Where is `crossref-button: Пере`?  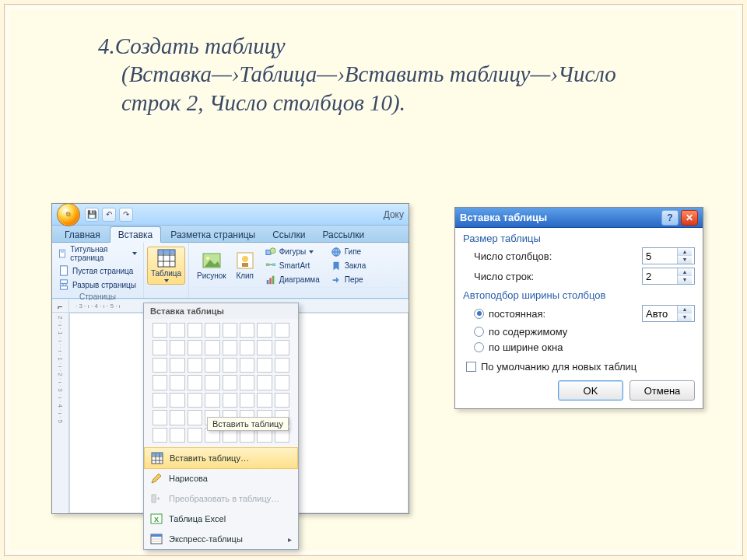
crossref-button: Пере is located at coordinates (349, 280).